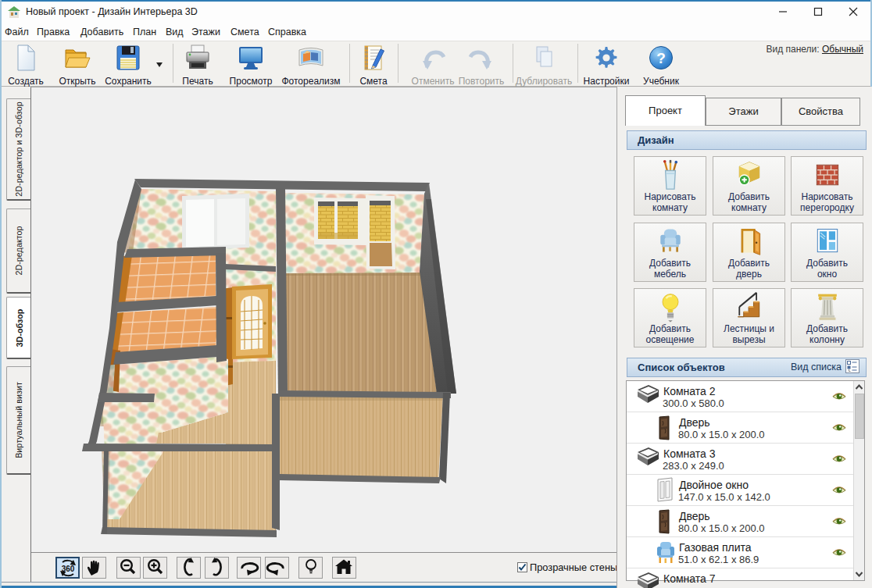 This screenshot has width=872, height=588. What do you see at coordinates (69, 568) in the screenshot?
I see `svg-text: 360` at bounding box center [69, 568].